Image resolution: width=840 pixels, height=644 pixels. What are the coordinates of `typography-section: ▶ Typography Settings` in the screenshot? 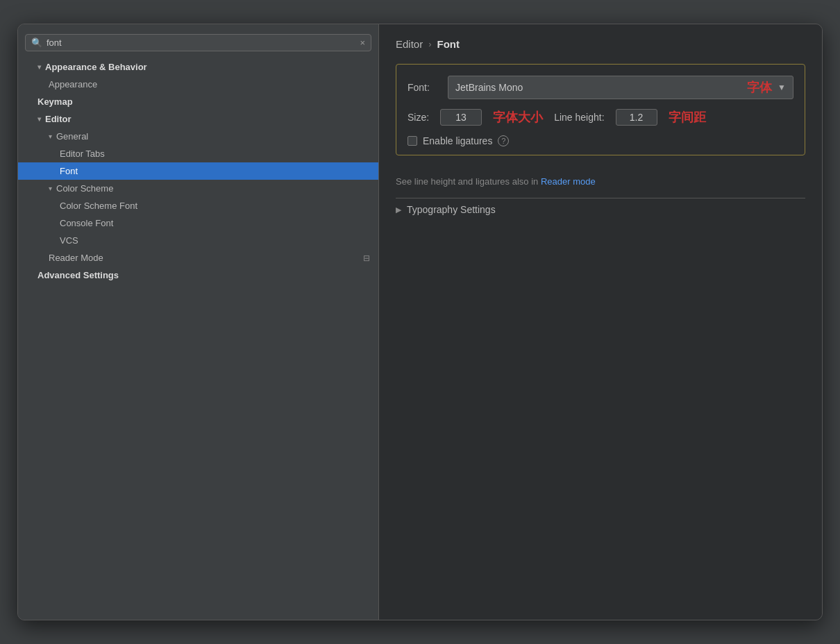 It's located at (600, 210).